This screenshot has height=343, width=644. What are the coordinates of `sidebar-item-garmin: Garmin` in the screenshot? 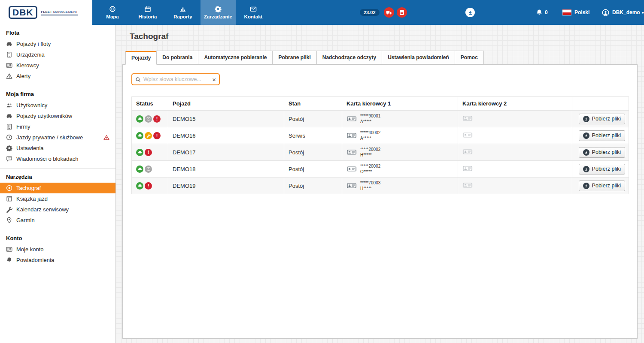 It's located at (58, 220).